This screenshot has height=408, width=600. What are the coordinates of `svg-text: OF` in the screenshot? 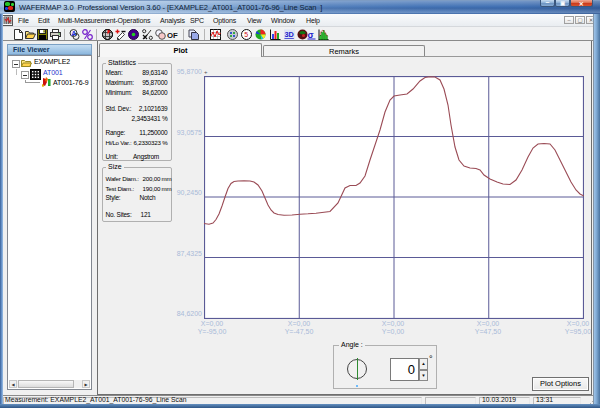 It's located at (172, 36).